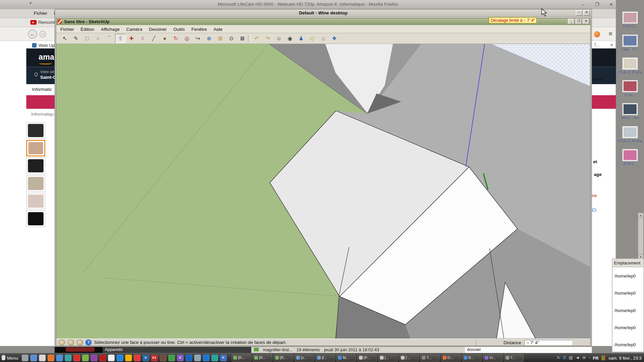 This screenshot has width=644, height=362. I want to click on tool-follow-me: ↪, so click(198, 38).